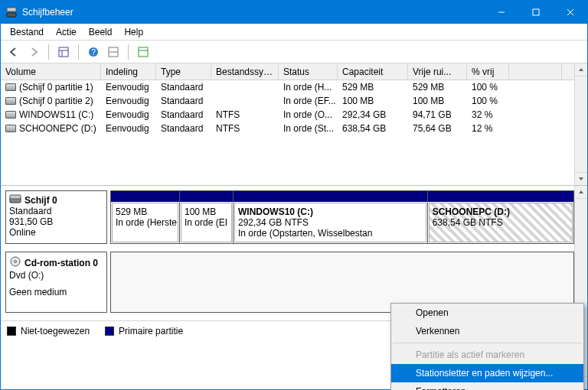 This screenshot has width=588, height=390. Describe the element at coordinates (294, 87) in the screenshot. I see `volume-row: (Schijf 0 partitie 1)EenvoudigStandaardI…` at that location.